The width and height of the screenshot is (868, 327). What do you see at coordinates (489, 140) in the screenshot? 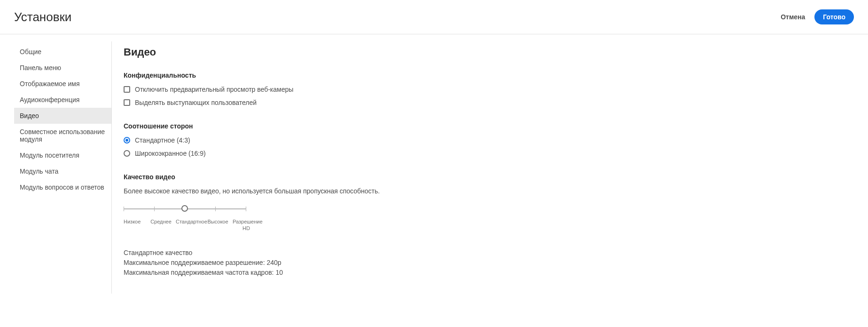
I see `aspect-radio-0: Стандартное (4:3)` at bounding box center [489, 140].